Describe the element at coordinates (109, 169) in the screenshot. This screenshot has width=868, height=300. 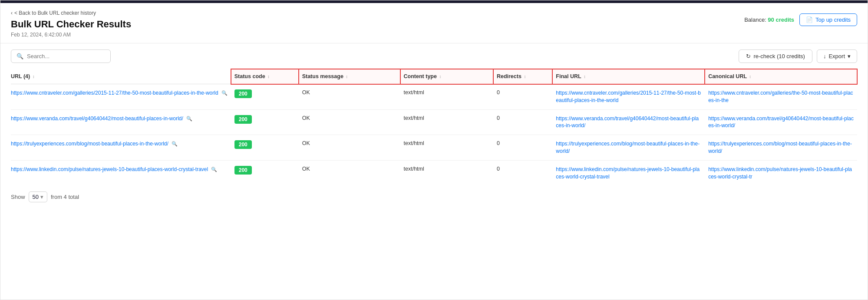
I see `url-link: https://www.linkedin.com/pulse/natures-j…` at that location.